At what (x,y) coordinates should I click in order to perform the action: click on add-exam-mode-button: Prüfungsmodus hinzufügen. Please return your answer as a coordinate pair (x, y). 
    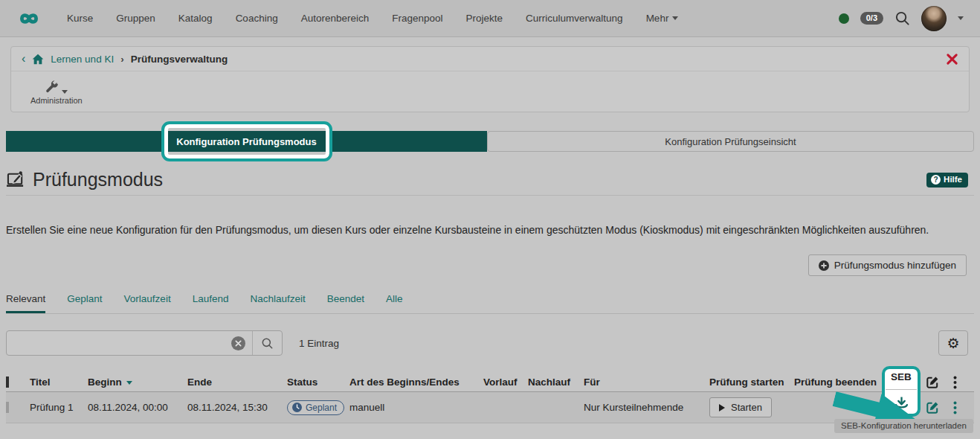
    Looking at the image, I should click on (888, 265).